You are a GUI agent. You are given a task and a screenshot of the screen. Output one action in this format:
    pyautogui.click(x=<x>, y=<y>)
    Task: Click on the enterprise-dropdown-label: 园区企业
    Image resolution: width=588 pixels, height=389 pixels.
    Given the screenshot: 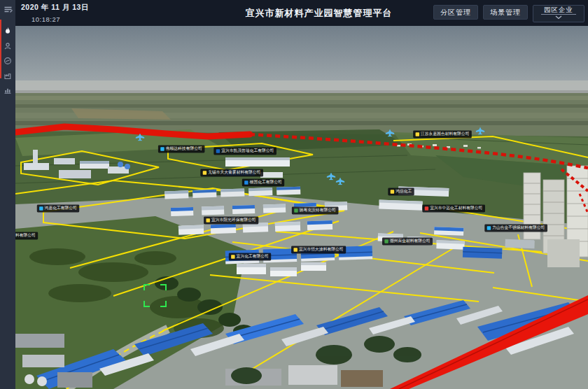 What is the action you would take?
    pyautogui.click(x=559, y=10)
    